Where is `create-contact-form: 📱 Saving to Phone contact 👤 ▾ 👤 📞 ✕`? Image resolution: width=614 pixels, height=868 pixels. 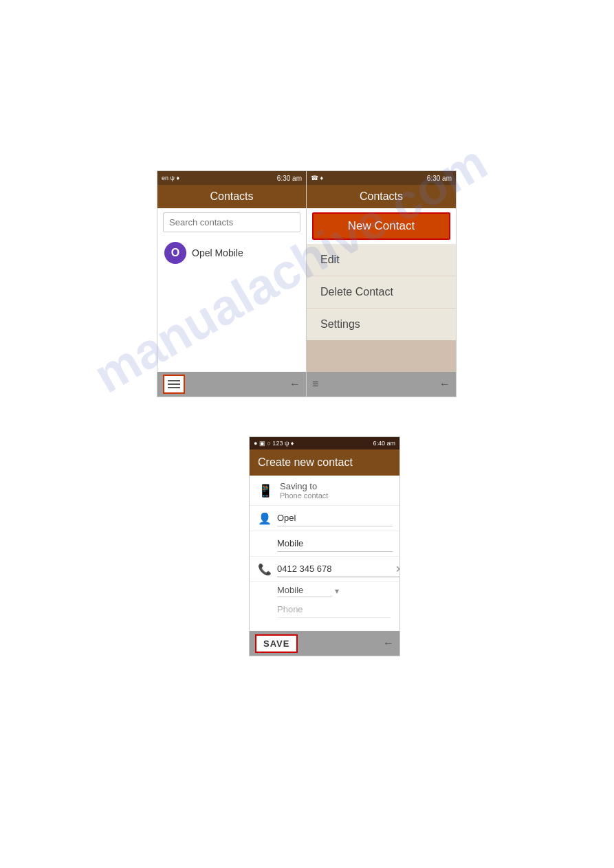 create-contact-form: 📱 Saving to Phone contact 👤 ▾ 👤 📞 ✕ is located at coordinates (325, 553).